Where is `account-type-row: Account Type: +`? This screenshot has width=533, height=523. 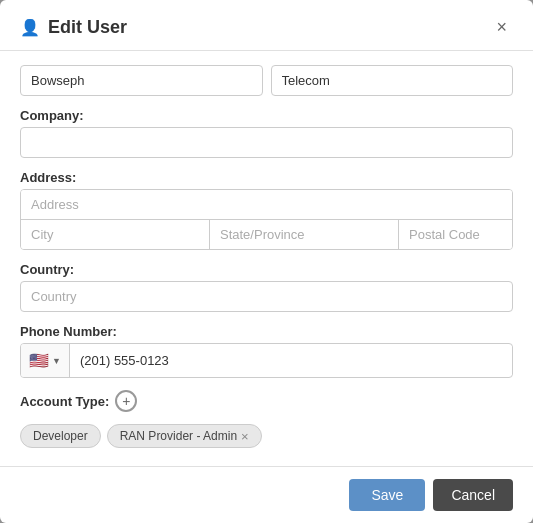 account-type-row: Account Type: + is located at coordinates (266, 401).